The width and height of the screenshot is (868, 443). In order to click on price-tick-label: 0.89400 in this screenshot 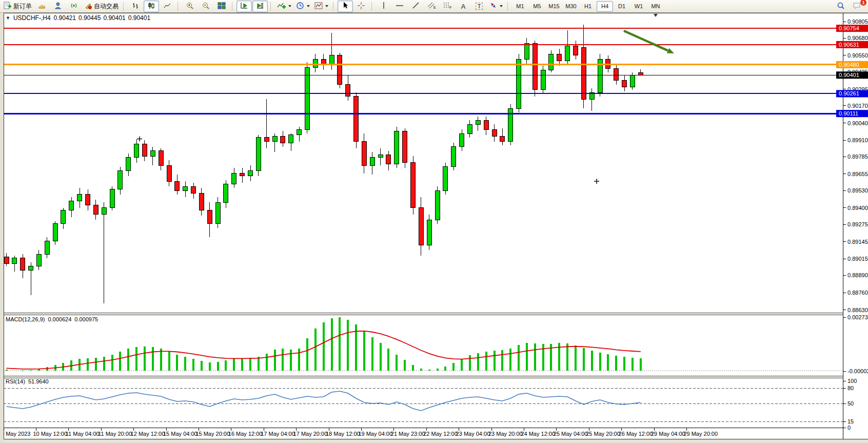, I will do `click(858, 208)`.